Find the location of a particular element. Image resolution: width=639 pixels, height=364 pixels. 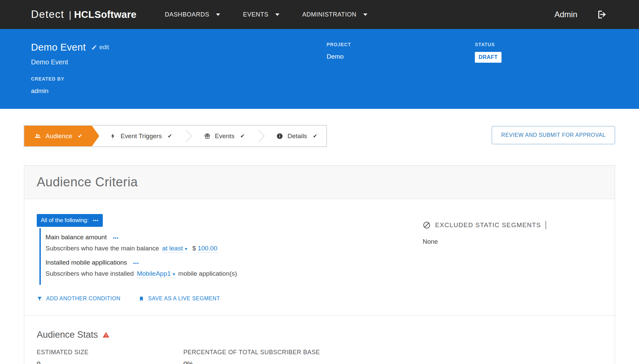

gift-icon is located at coordinates (207, 136).